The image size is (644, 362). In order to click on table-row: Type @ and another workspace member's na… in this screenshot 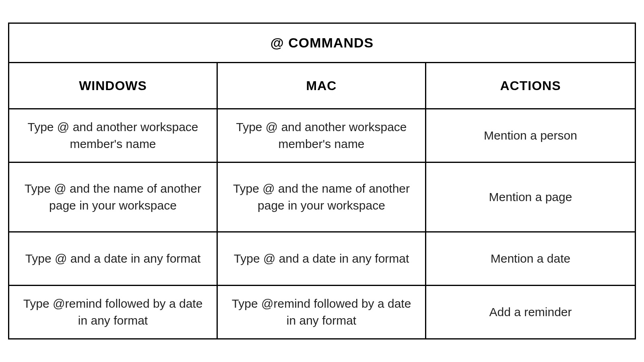, I will do `click(322, 136)`.